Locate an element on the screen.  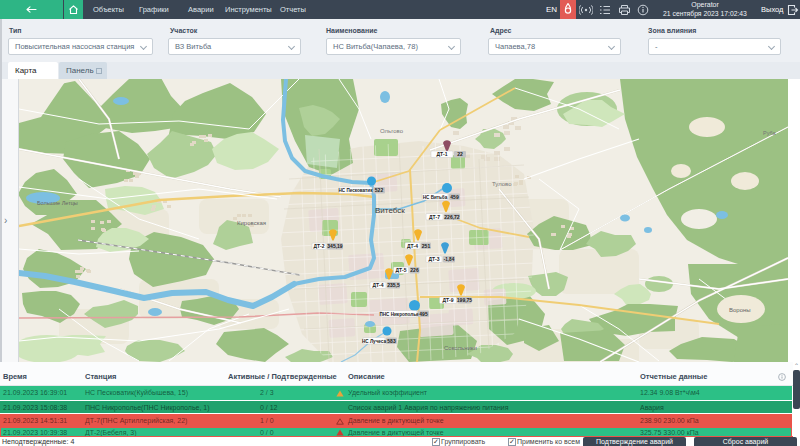
svg-text: 522 is located at coordinates (380, 190).